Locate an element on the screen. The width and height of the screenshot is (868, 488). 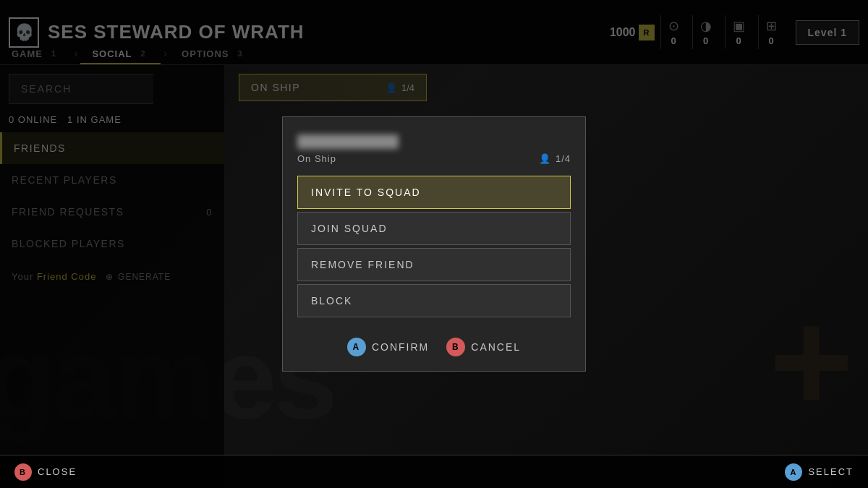
confirm-circle: A is located at coordinates (357, 347).